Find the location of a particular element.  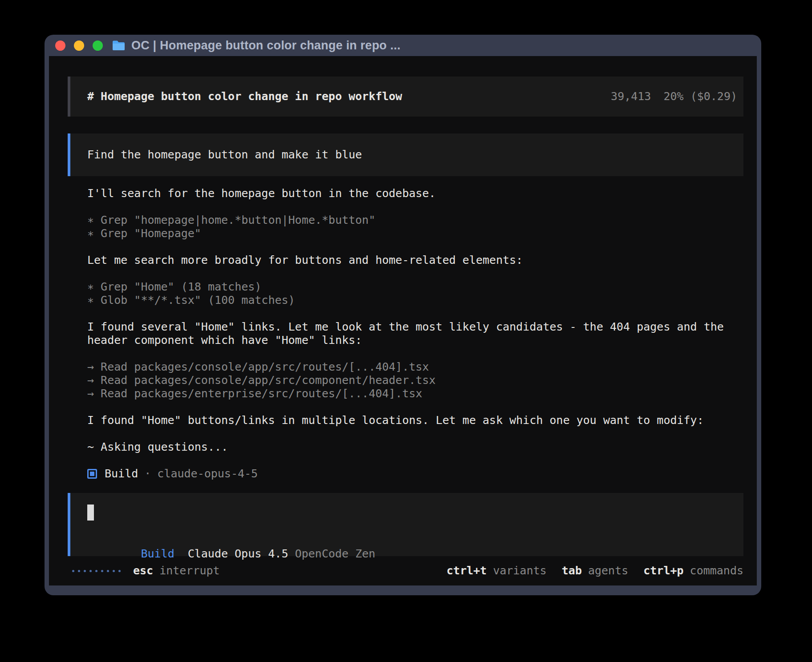

shortcut-label: agents is located at coordinates (608, 571).